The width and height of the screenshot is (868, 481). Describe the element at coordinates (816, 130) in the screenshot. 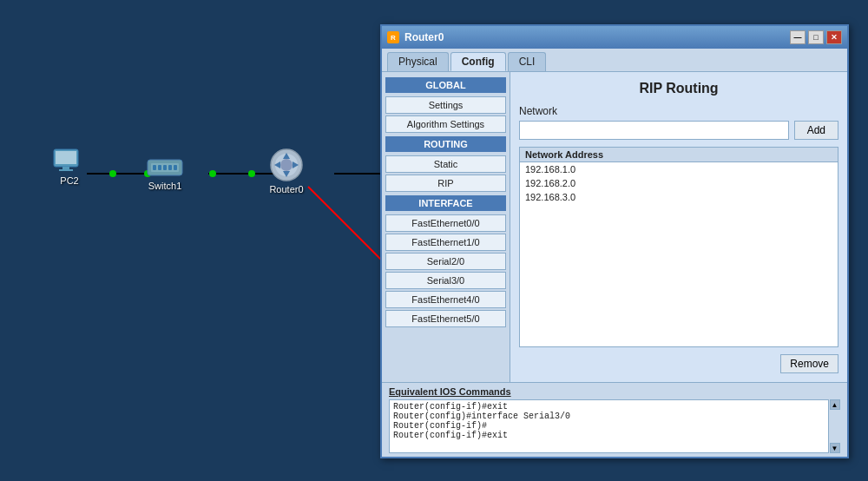

I see `add-button: Add` at that location.